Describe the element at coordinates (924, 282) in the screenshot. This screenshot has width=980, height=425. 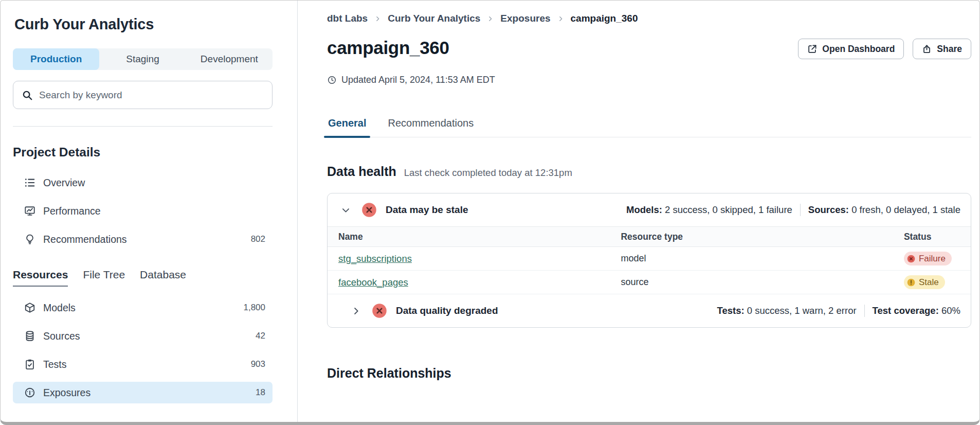
I see `status-badge-stale: Stale` at that location.